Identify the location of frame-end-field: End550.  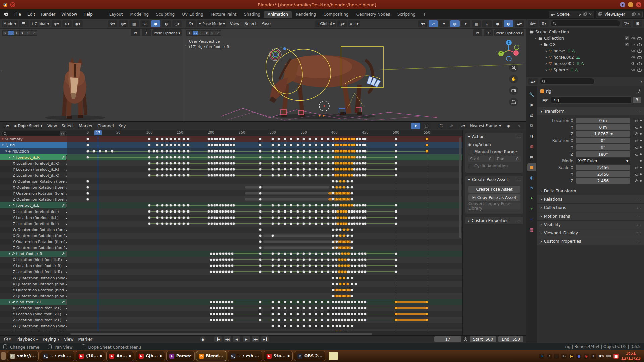
(511, 339).